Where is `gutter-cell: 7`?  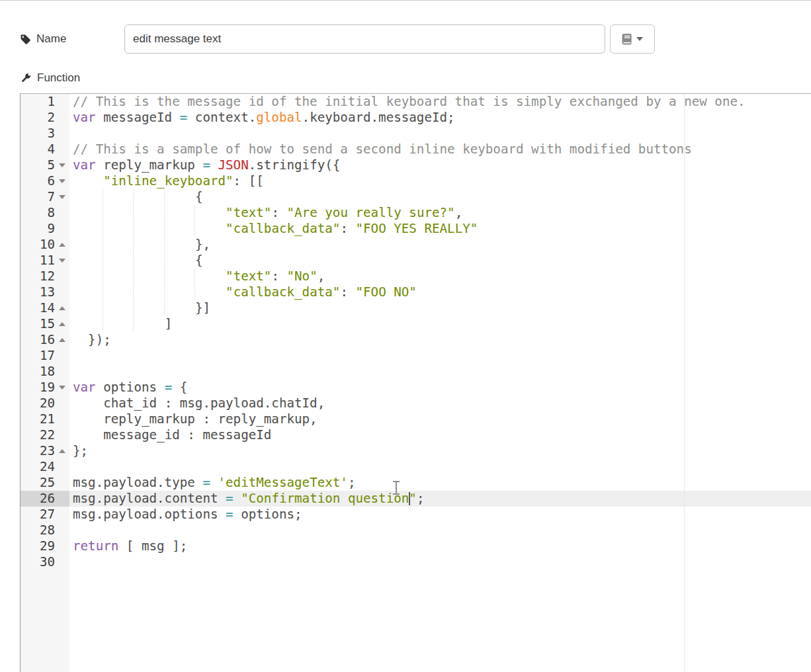
gutter-cell: 7 is located at coordinates (45, 197).